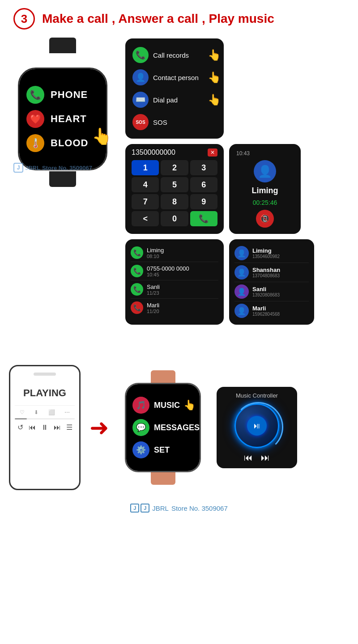  Describe the element at coordinates (63, 179) in the screenshot. I see `watch-band-bottom` at that location.